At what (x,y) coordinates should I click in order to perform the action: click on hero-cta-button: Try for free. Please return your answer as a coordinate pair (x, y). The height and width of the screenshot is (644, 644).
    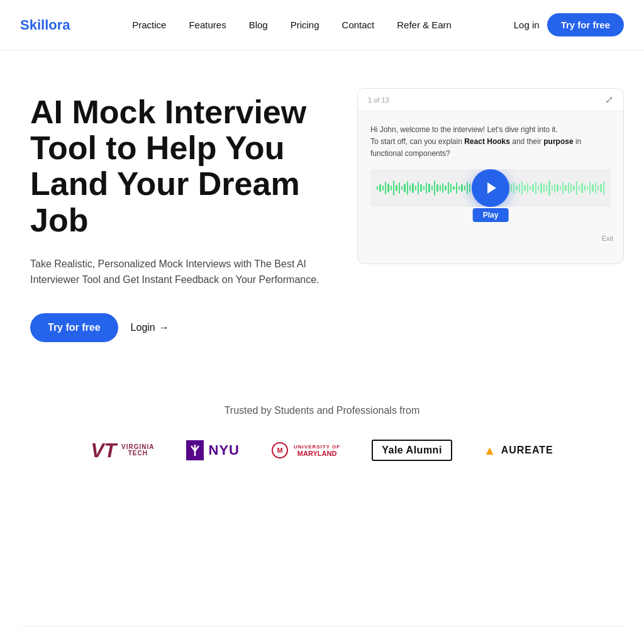
    Looking at the image, I should click on (74, 328).